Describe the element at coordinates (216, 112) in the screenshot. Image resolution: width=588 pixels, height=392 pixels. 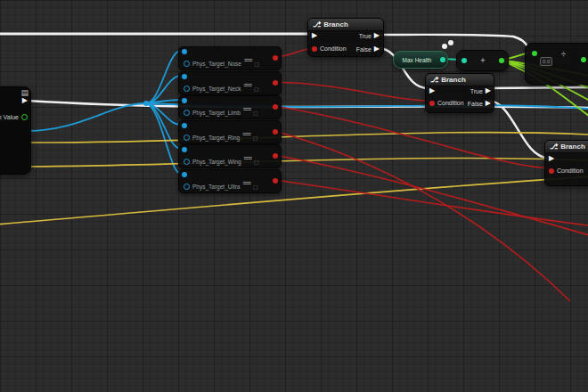
I see `compare-label: Phys_Target_Limb` at that location.